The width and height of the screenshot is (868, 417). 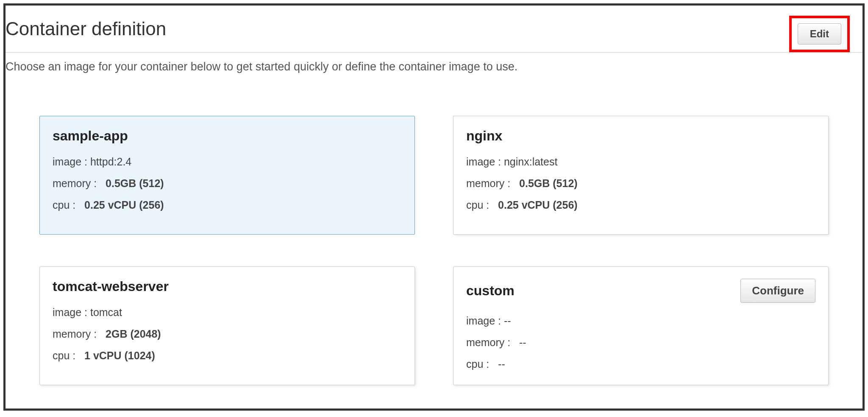 I want to click on card-memory-row: memory : --, so click(x=641, y=343).